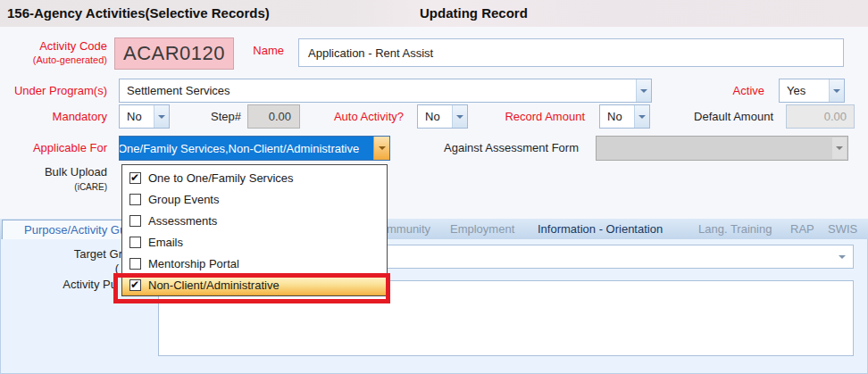 The image size is (868, 374). I want to click on list-item-label: Assessments, so click(182, 221).